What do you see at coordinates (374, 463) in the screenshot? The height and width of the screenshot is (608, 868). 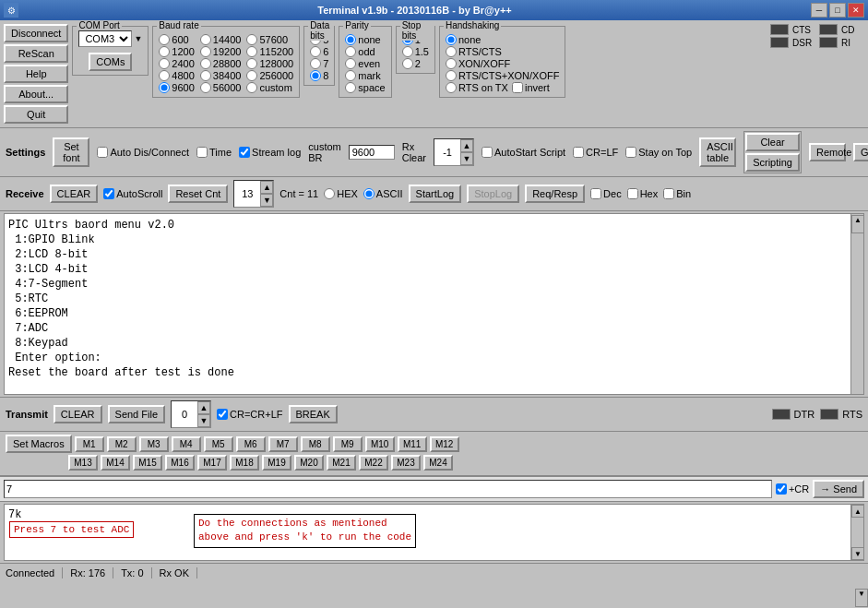 I see `macro-m22: M22` at bounding box center [374, 463].